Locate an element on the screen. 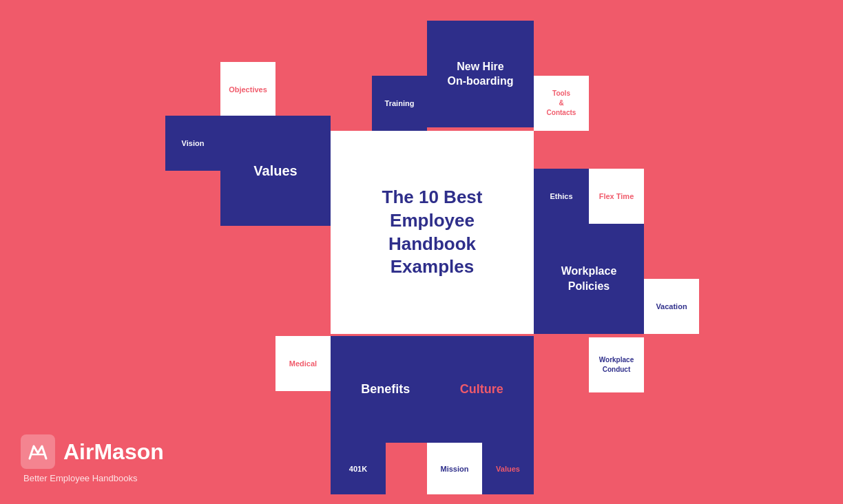 The image size is (843, 504). ethics-label: Ethics is located at coordinates (561, 196).